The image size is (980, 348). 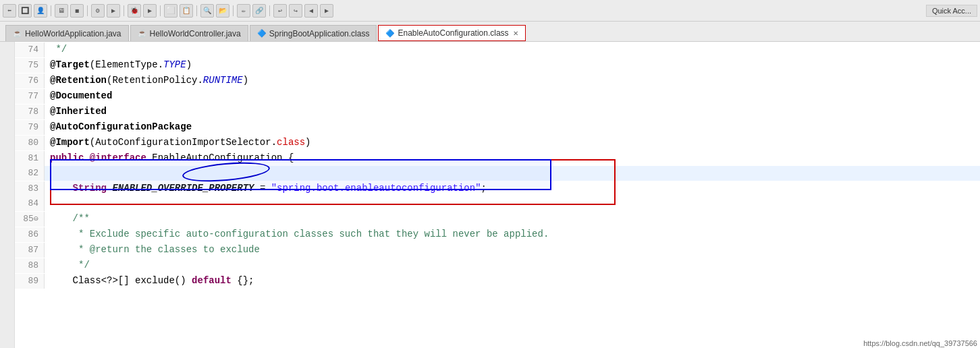 I want to click on toolbar-btn-3: 👤, so click(x=40, y=11).